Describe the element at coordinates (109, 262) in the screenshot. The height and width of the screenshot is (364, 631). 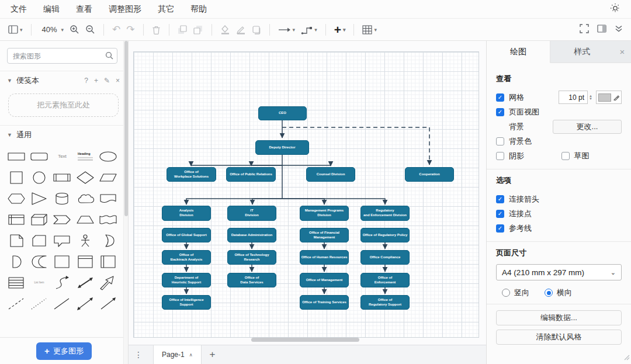
I see `shape-container-bar` at that location.